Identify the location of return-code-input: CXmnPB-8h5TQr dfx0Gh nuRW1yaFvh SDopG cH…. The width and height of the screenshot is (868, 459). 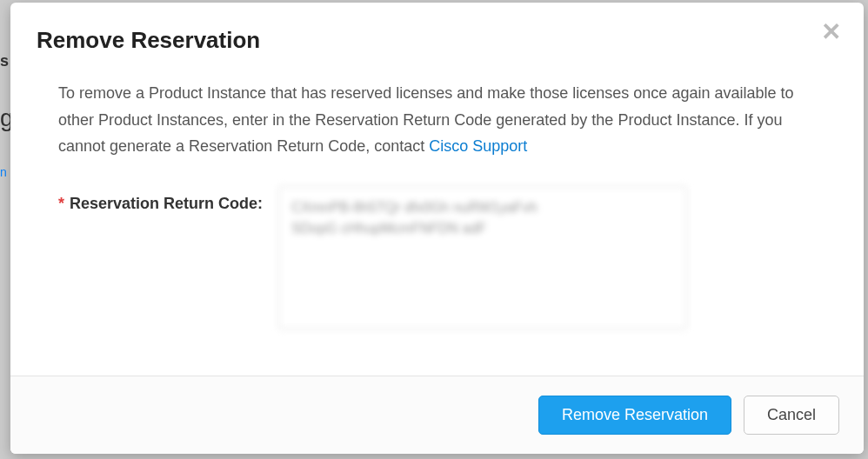
(483, 257).